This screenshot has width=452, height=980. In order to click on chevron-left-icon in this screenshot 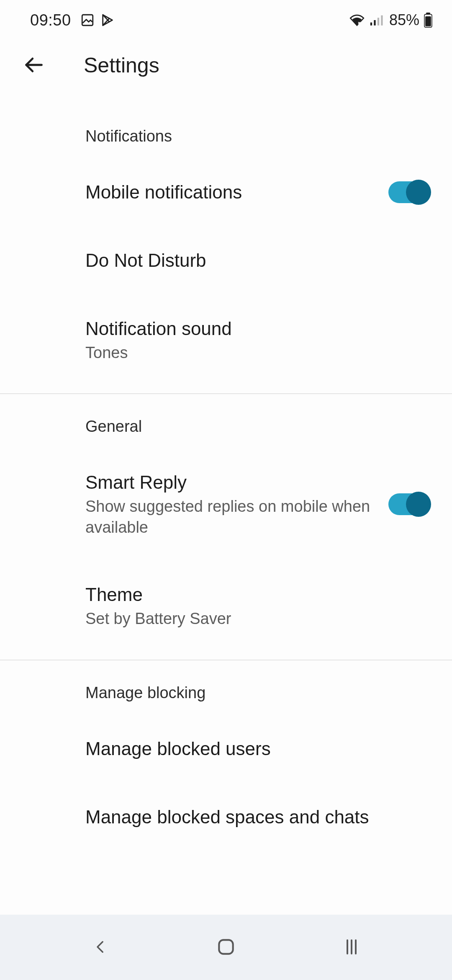, I will do `click(100, 947)`.